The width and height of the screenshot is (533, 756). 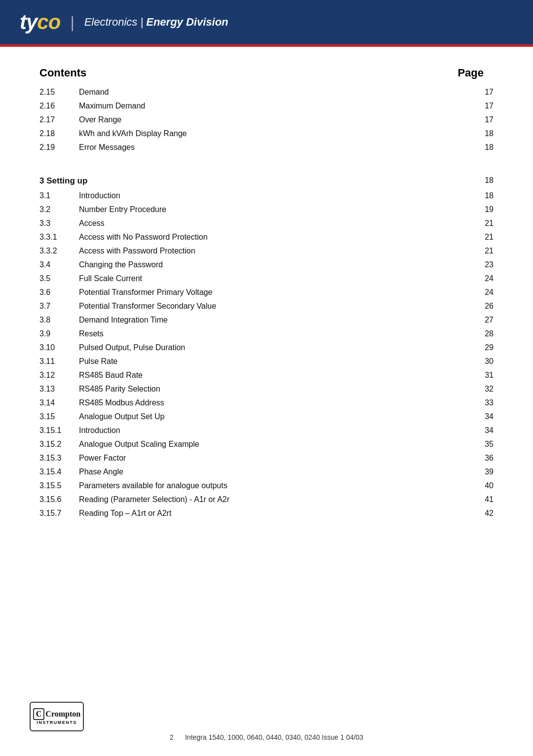 What do you see at coordinates (266, 472) in the screenshot?
I see `toc-row: 3.15.4 Phase Angle 39` at bounding box center [266, 472].